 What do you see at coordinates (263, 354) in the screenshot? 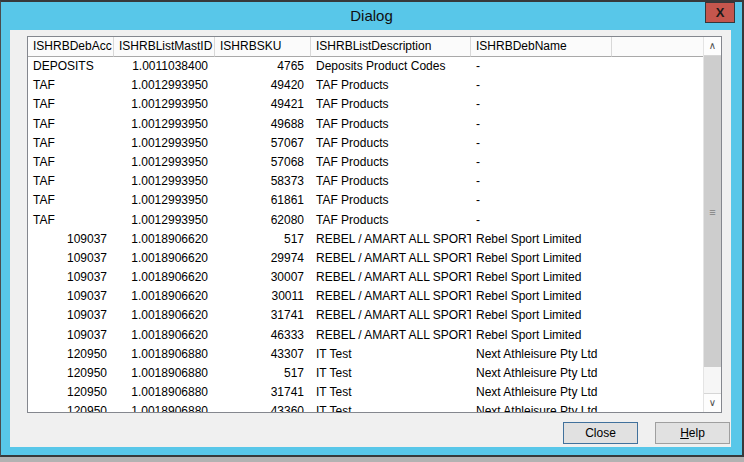
I see `table-cell: 43307` at bounding box center [263, 354].